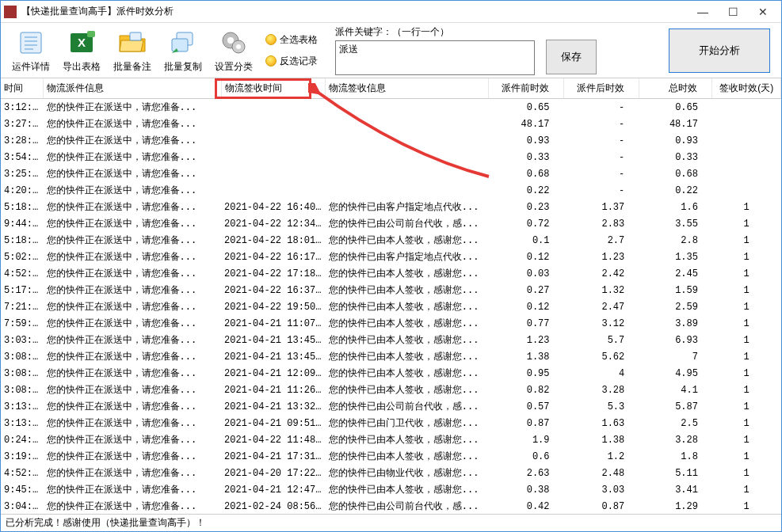 The image size is (782, 532). I want to click on cell-sign-time: 2021-04-22 12:34:53, so click(273, 223).